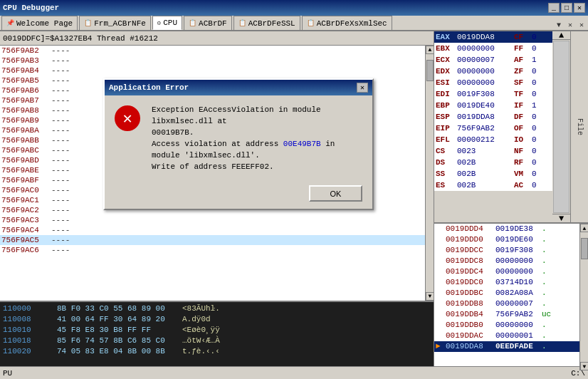 This screenshot has height=379, width=588. Describe the element at coordinates (238, 88) in the screenshot. I see `dialog-title-bar: Application Error ✕` at that location.